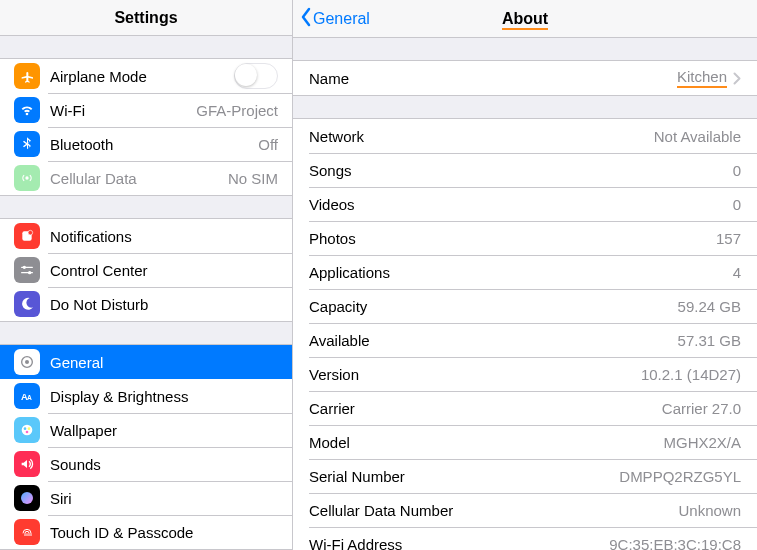 Image resolution: width=757 pixels, height=550 pixels. Describe the element at coordinates (164, 532) in the screenshot. I see `sidebar-item-label: Touch ID & Passcode` at that location.